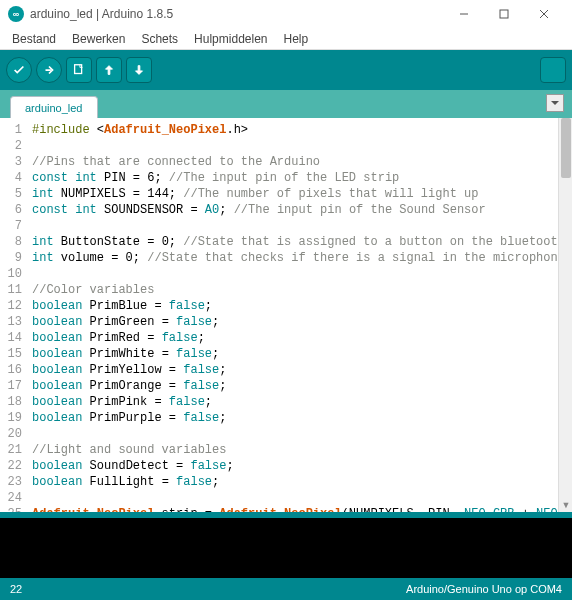 The image size is (572, 600). I want to click on code-line: 8int ButtonState = 0; //State that is as…, so click(279, 242).